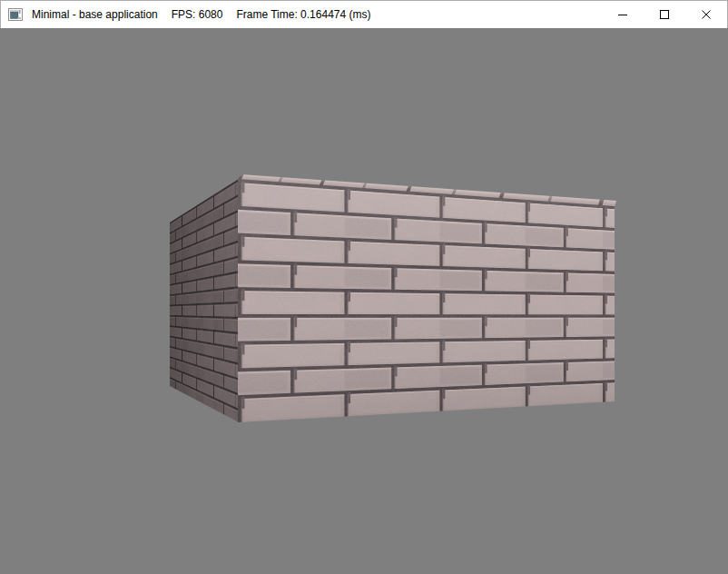  I want to click on fps-counter: FPS: 6080, so click(198, 15).